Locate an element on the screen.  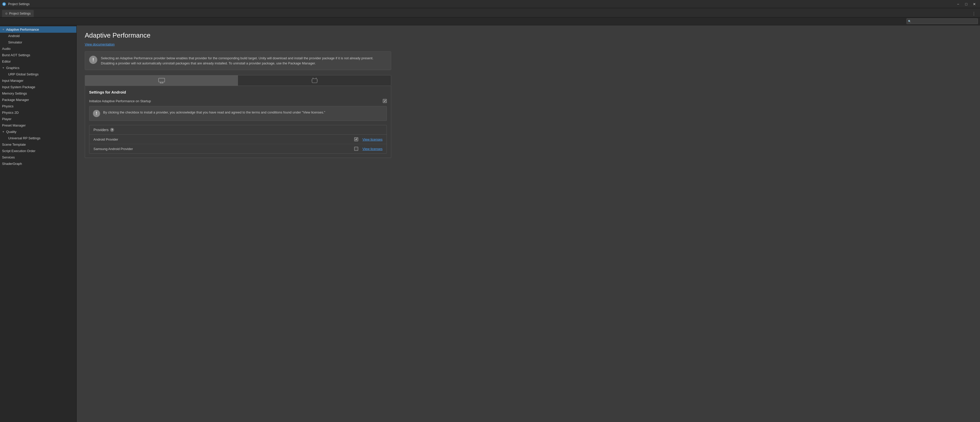
info-box: ! Selecting an Adaptive Performance prov… is located at coordinates (238, 61).